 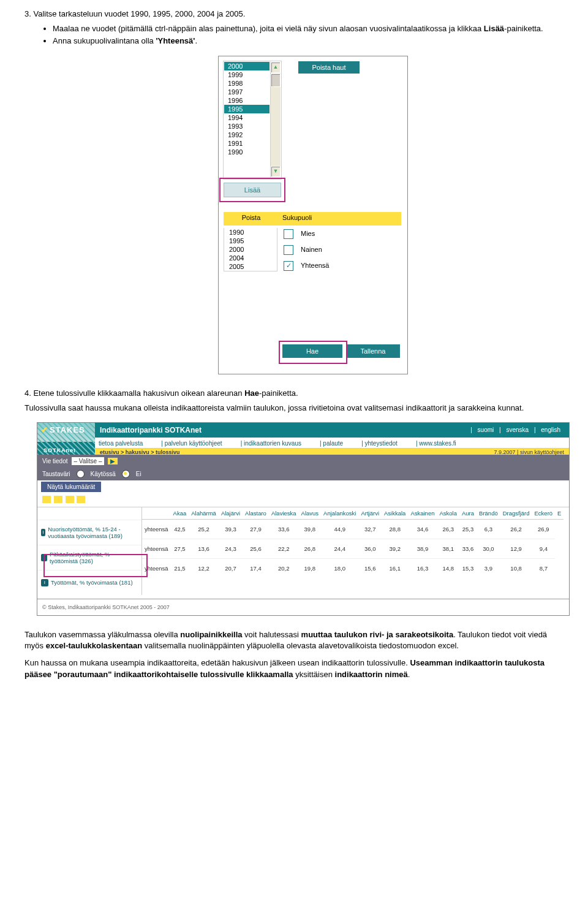 What do you see at coordinates (276, 67) in the screenshot?
I see `scroll-up: ▲` at bounding box center [276, 67].